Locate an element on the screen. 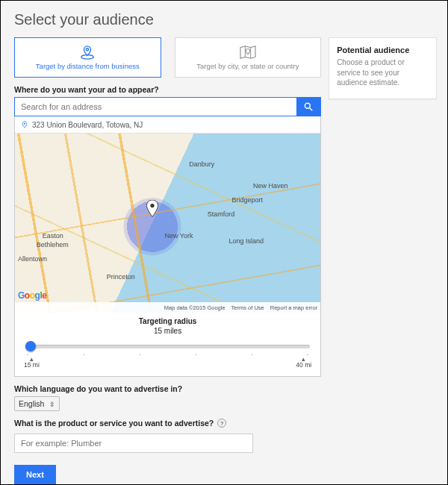  language-question-label: Which language do you want to advertise … is located at coordinates (167, 389).